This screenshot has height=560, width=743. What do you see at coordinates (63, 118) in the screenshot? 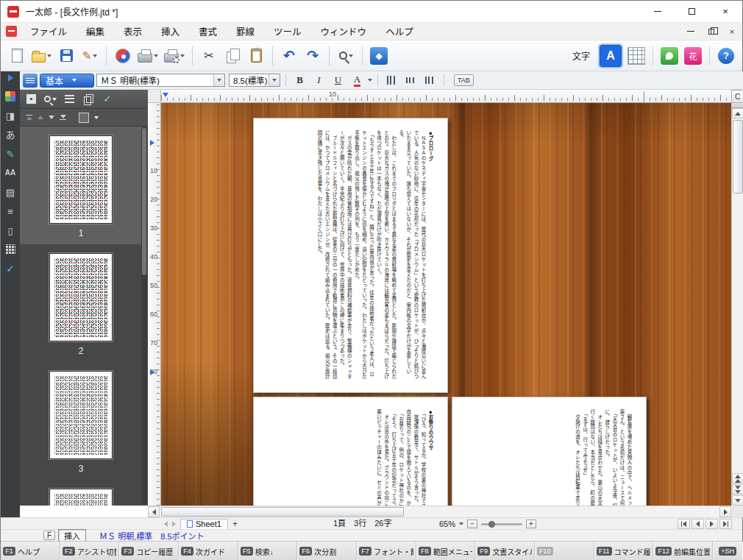
I see `last-page-thumb-button` at bounding box center [63, 118].